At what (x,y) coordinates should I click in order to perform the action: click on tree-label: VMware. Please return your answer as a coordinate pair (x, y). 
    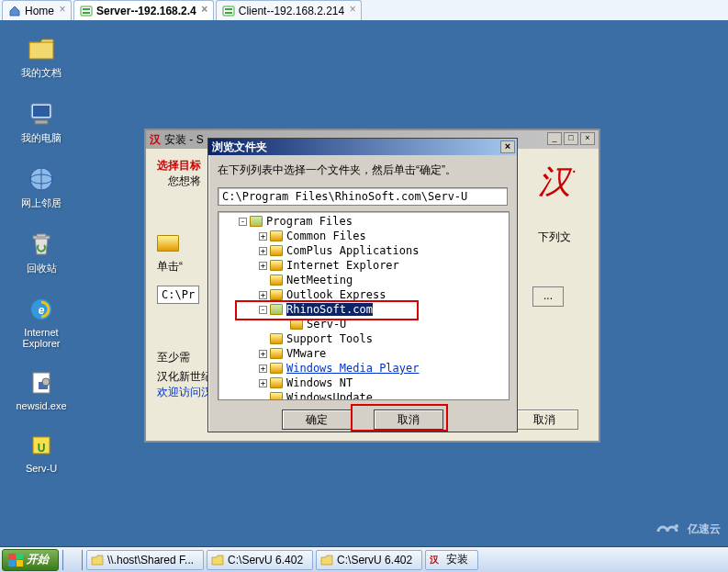
    Looking at the image, I should click on (307, 353).